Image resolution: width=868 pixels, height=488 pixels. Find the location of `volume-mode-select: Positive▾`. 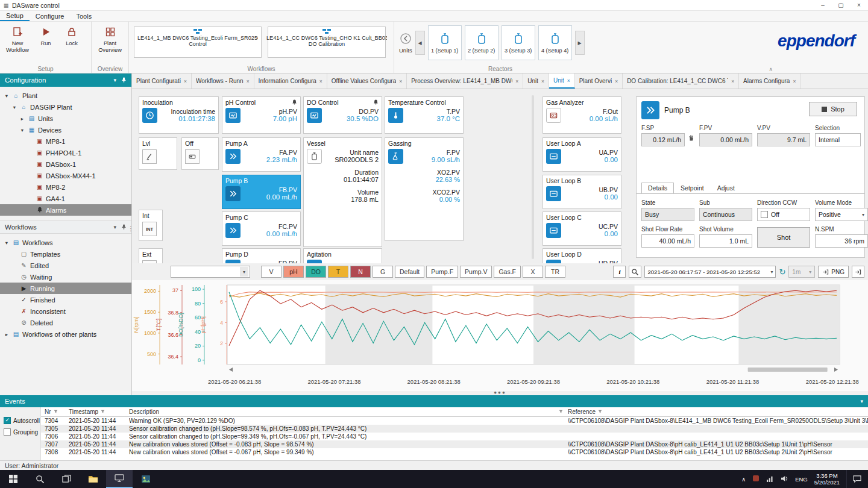

volume-mode-select: Positive▾ is located at coordinates (841, 214).